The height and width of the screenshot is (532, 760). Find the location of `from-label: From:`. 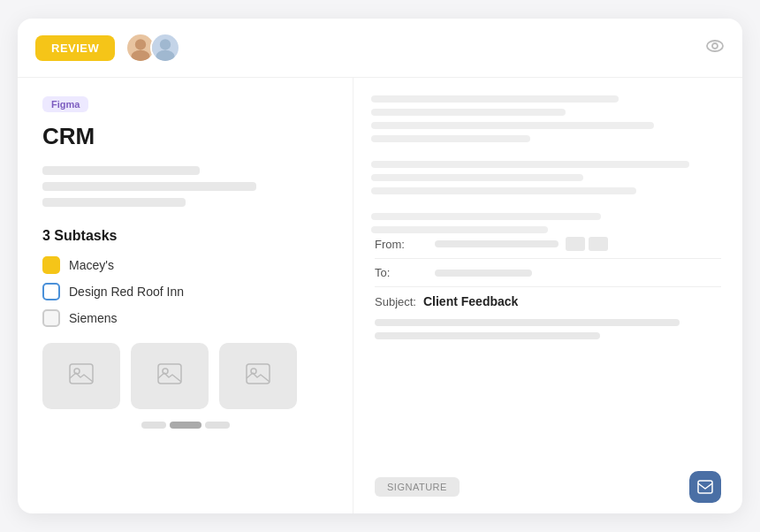

from-label: From: is located at coordinates (401, 244).